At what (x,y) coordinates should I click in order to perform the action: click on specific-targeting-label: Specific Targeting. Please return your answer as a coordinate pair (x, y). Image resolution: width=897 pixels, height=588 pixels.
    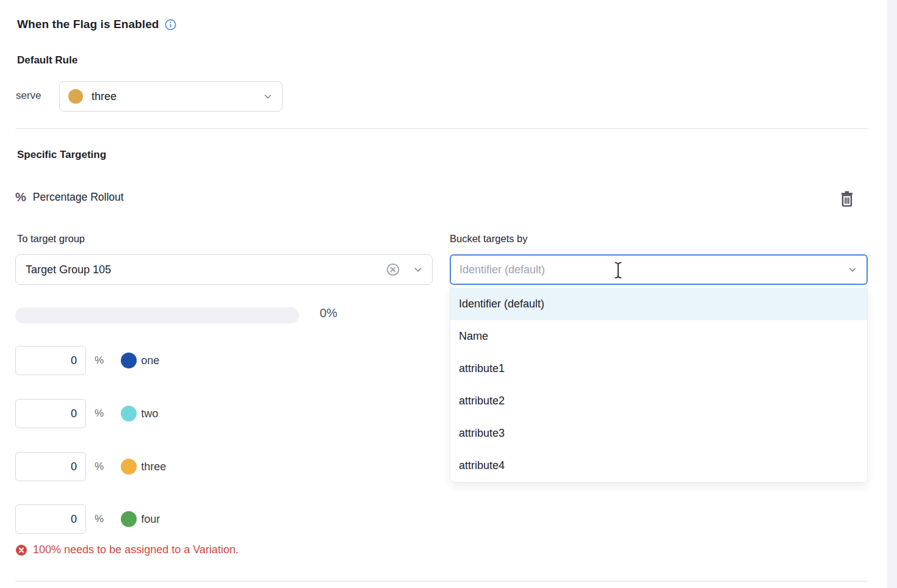
    Looking at the image, I should click on (62, 155).